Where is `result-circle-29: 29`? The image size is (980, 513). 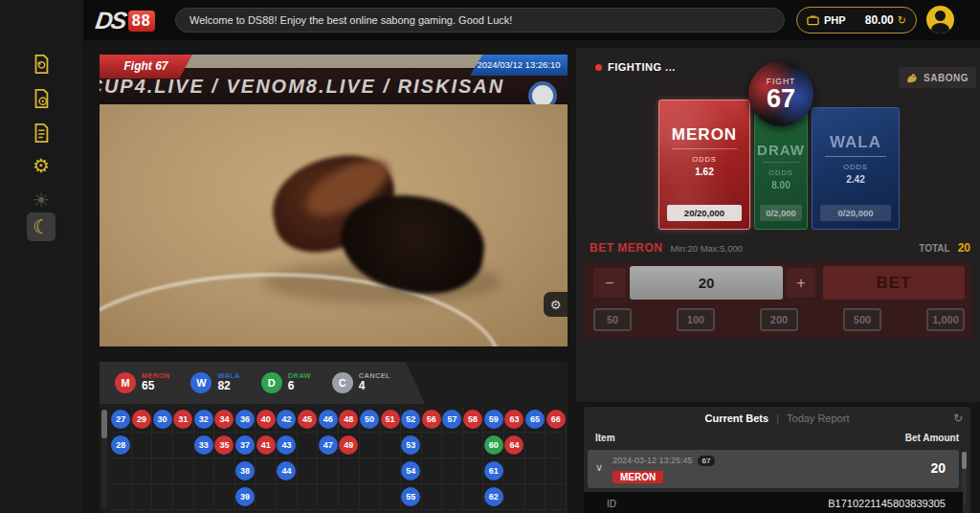
result-circle-29: 29 is located at coordinates (142, 419).